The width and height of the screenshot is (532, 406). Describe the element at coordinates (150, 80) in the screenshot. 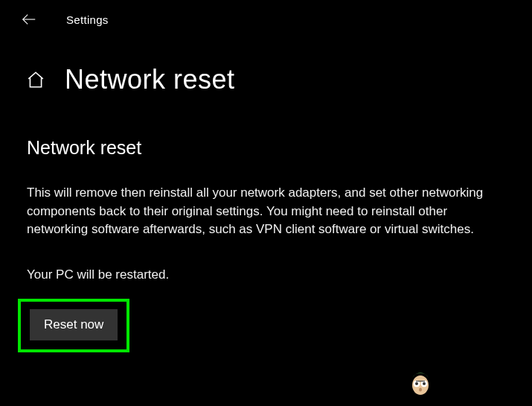

I see `page-title: Network reset` at that location.